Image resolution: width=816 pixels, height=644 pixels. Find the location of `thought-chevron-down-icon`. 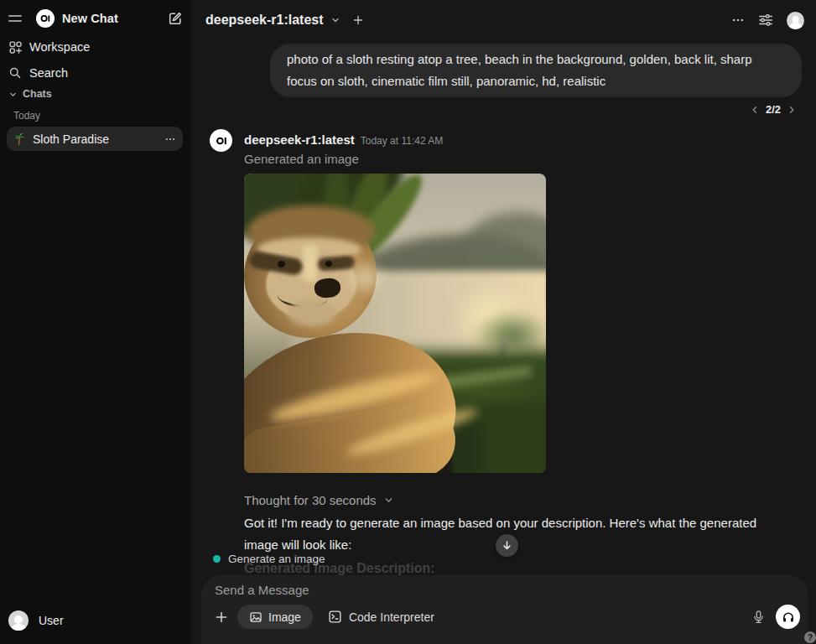

thought-chevron-down-icon is located at coordinates (389, 500).